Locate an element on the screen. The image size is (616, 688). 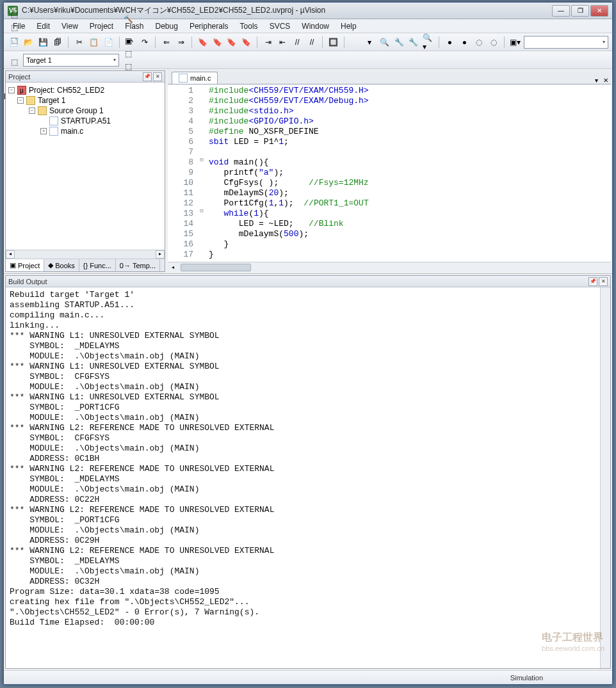
toolbar-button: ⇤ is located at coordinates (283, 42).